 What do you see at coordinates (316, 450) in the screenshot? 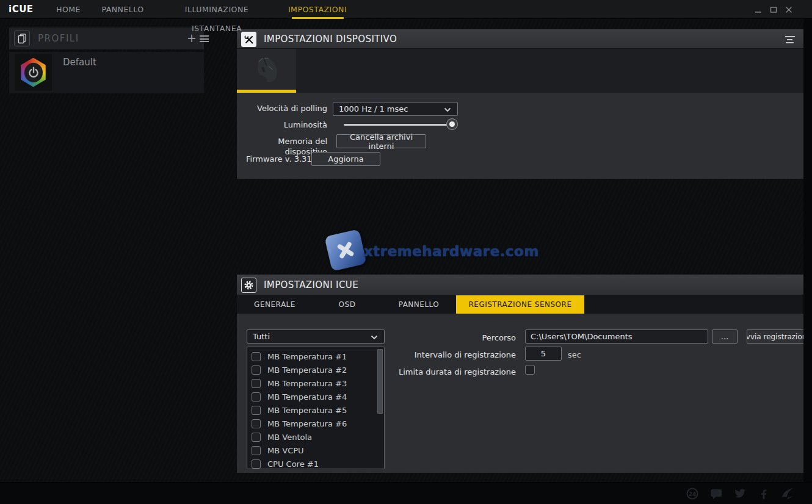
I see `list-item: MB VCPU` at bounding box center [316, 450].